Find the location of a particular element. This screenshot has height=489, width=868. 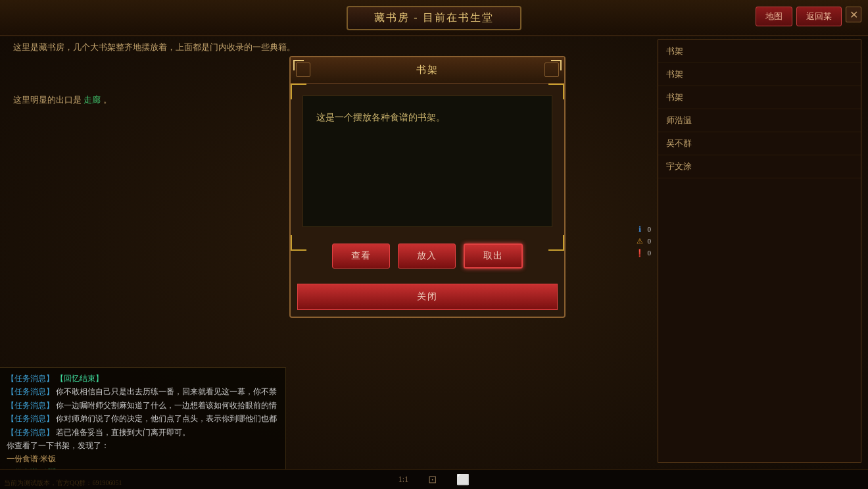

zoom-scale: 1:1 is located at coordinates (404, 479).